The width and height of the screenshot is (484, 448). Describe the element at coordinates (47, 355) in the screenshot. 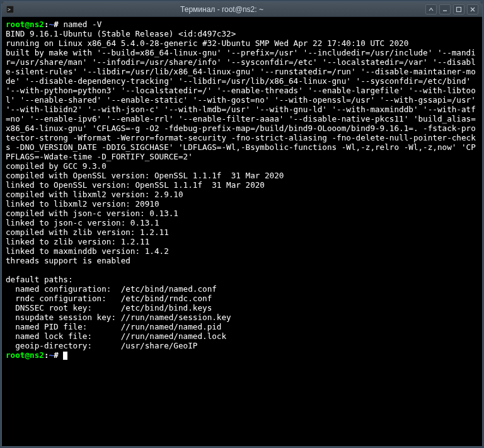

I see `prompt-colon-2: :` at that location.